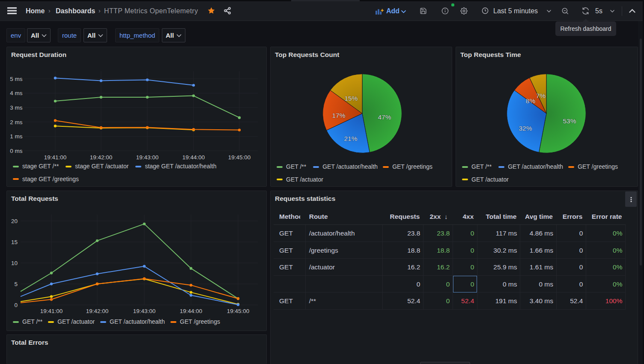 Image resolution: width=644 pixels, height=364 pixels. What do you see at coordinates (338, 116) in the screenshot?
I see `svg-text: 17%` at bounding box center [338, 116].